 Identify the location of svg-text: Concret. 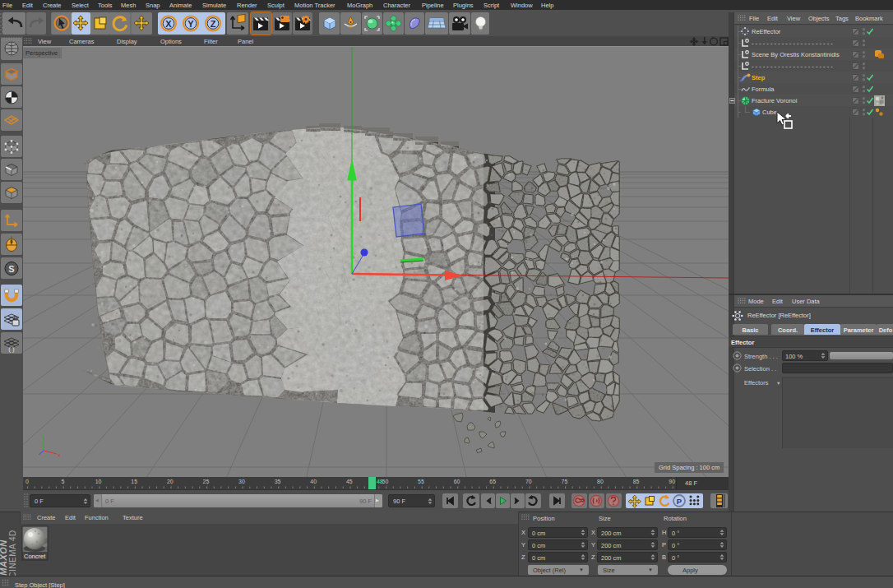
(35, 556).